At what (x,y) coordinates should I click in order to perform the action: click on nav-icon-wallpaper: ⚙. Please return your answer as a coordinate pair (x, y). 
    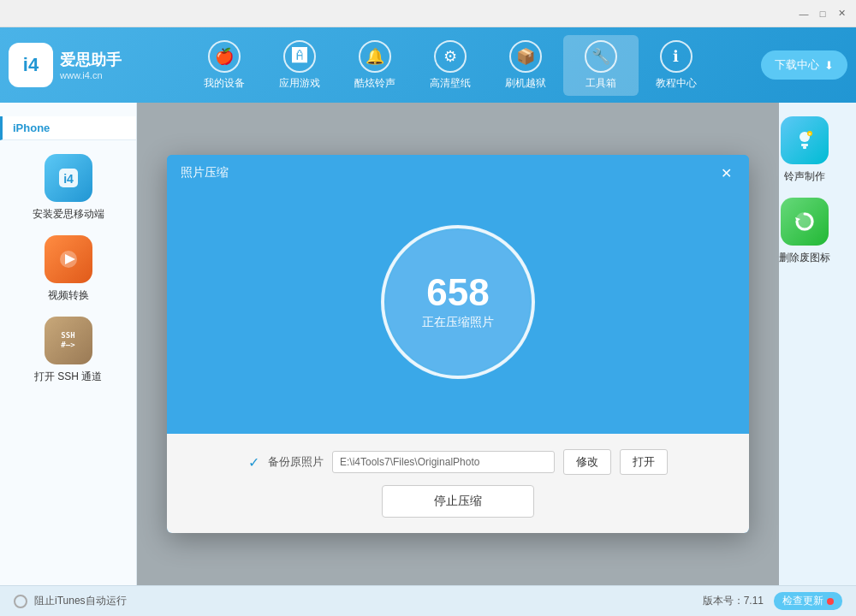
    Looking at the image, I should click on (450, 56).